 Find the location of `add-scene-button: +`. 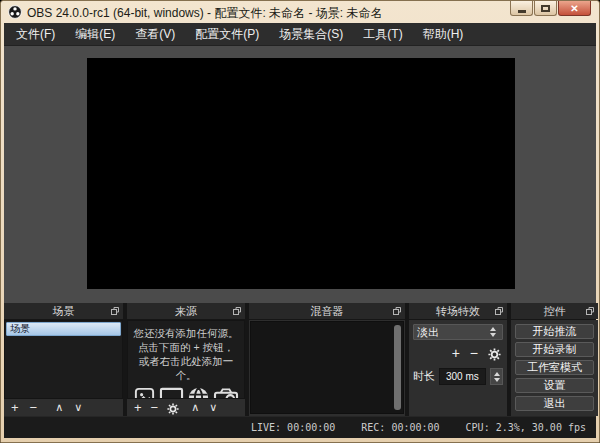

add-scene-button: + is located at coordinates (15, 408).